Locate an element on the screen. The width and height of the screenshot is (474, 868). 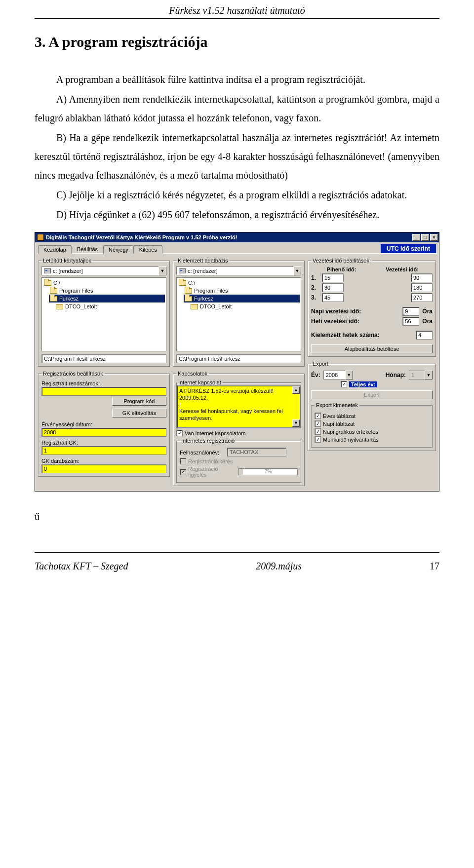
tab-exit: Kilépés is located at coordinates (148, 250).